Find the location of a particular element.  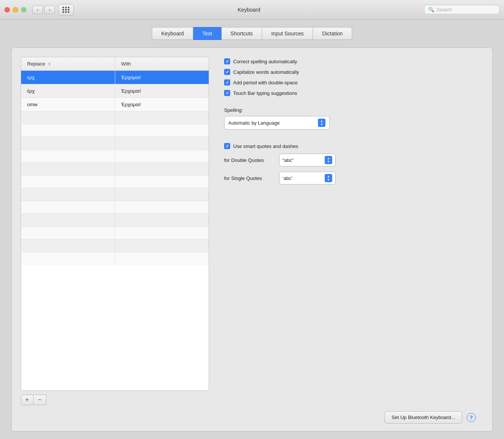

double-quotes-label: for Double Quotes is located at coordinates (249, 160).